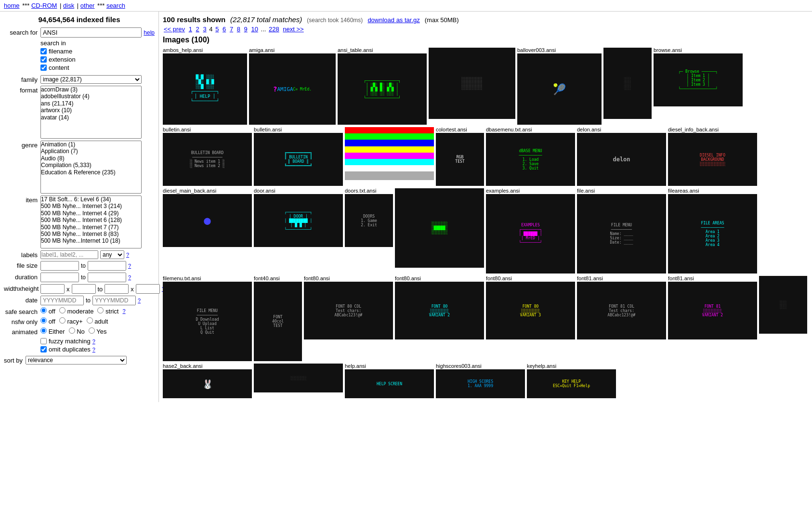 The image size is (812, 521). I want to click on thumb-font80-3: font80.ansi FONT 80░░░░░░░░VARIANT 3, so click(531, 318).